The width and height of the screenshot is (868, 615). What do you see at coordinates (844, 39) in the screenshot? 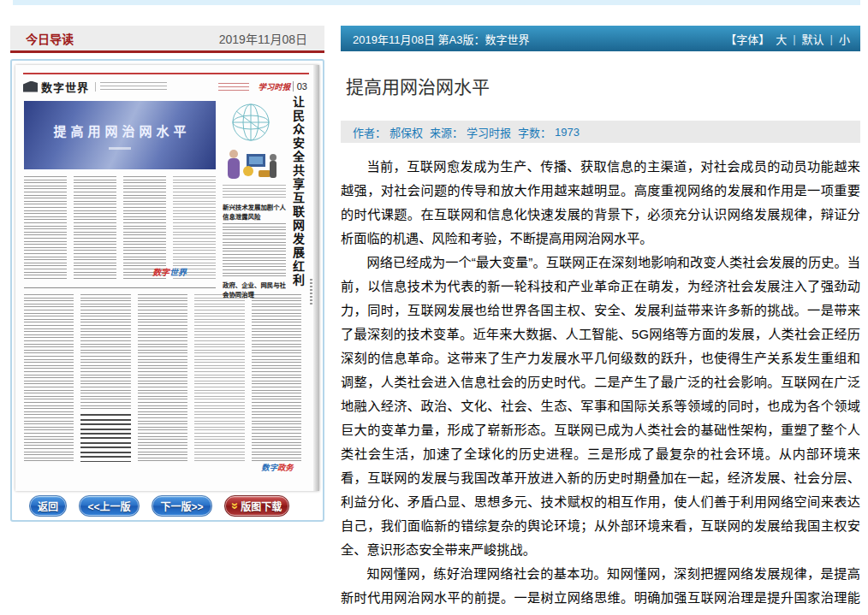
I see `font-size-small: 小` at bounding box center [844, 39].